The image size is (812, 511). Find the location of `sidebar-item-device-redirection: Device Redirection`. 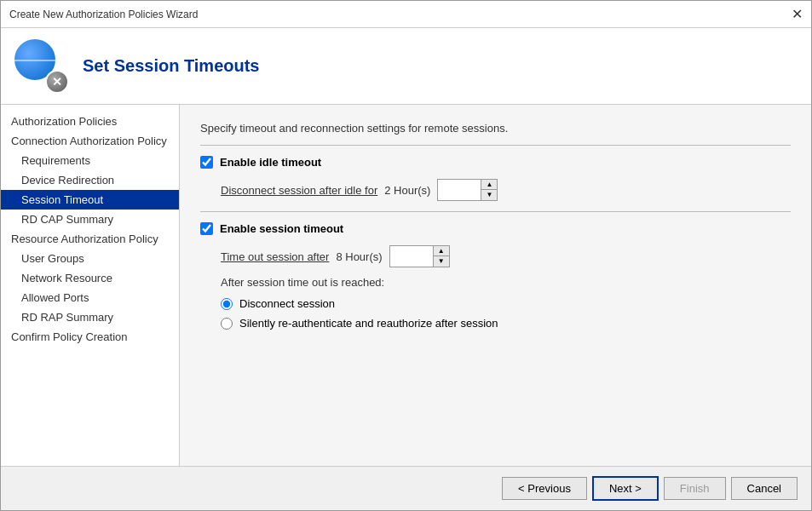

sidebar-item-device-redirection: Device Redirection is located at coordinates (90, 181).